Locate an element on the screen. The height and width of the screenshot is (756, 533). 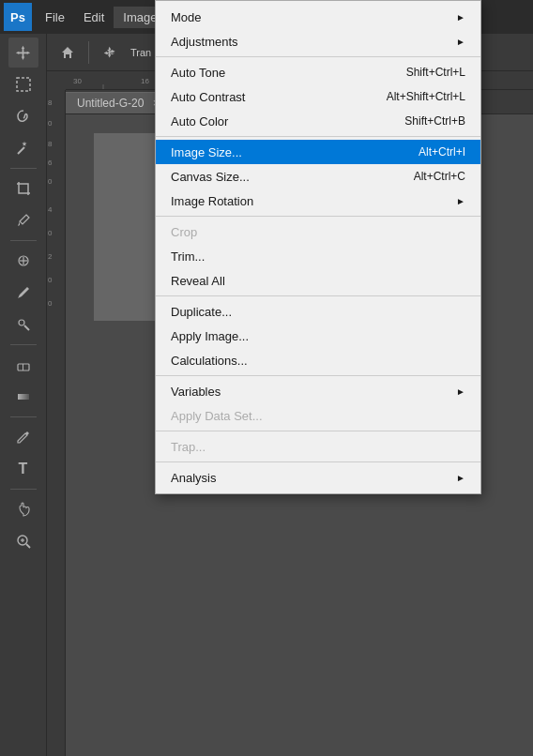
menu-item-trim: Trim... is located at coordinates (318, 256).